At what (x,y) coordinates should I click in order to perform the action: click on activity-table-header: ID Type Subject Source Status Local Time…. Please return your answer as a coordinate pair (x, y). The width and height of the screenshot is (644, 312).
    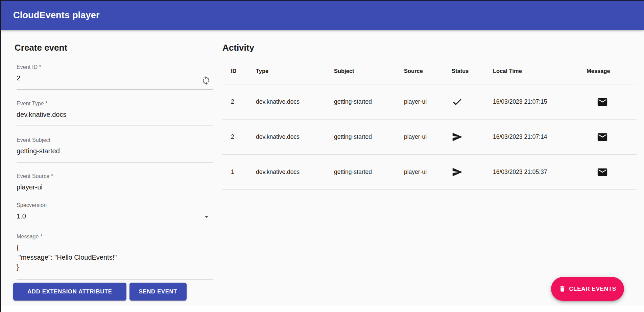
    Looking at the image, I should click on (429, 71).